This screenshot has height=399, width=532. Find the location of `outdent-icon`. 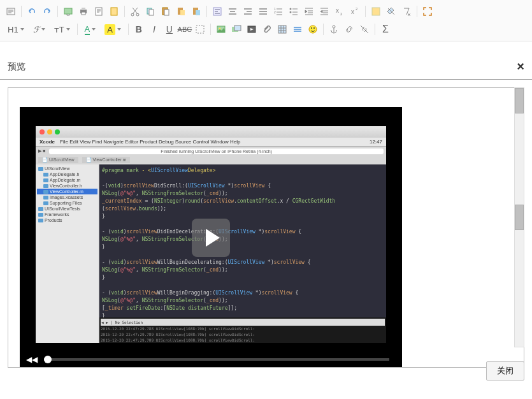

outdent-icon is located at coordinates (324, 11).